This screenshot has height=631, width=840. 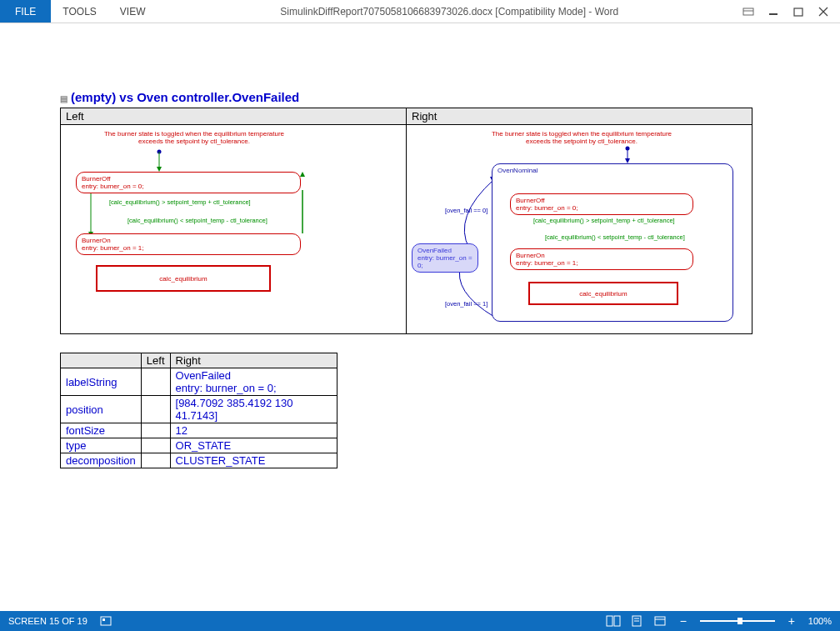 What do you see at coordinates (253, 361) in the screenshot?
I see `prop-header-right: Right` at bounding box center [253, 361].